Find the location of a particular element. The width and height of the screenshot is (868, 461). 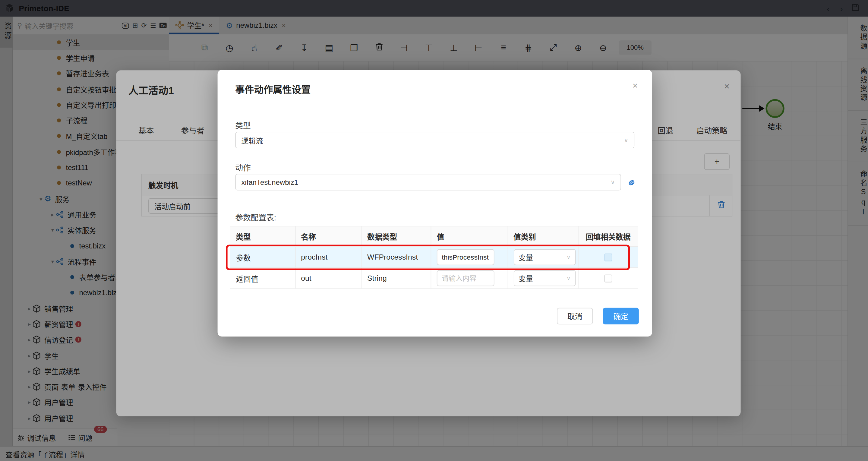

param-data-type: WFProcessInst is located at coordinates (393, 257).